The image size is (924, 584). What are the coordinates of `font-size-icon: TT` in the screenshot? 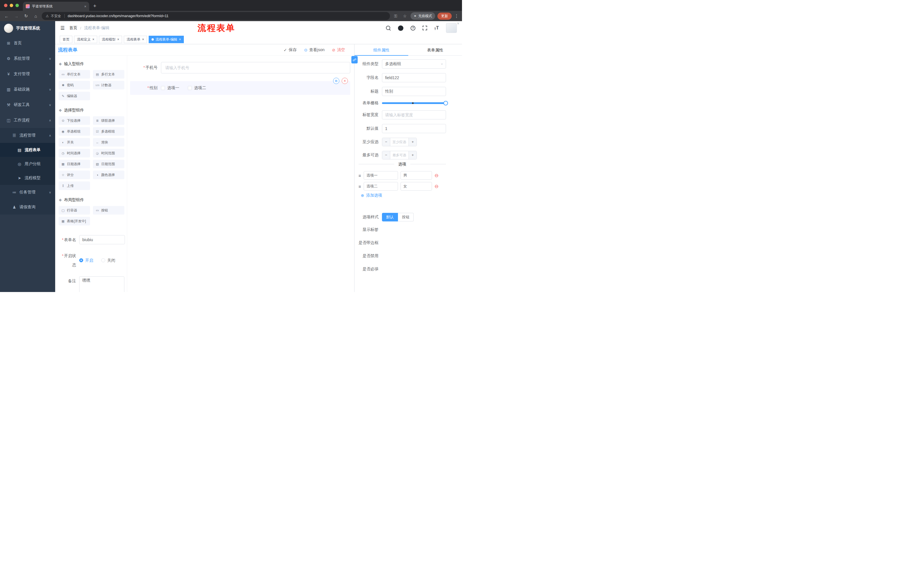 It's located at (437, 28).